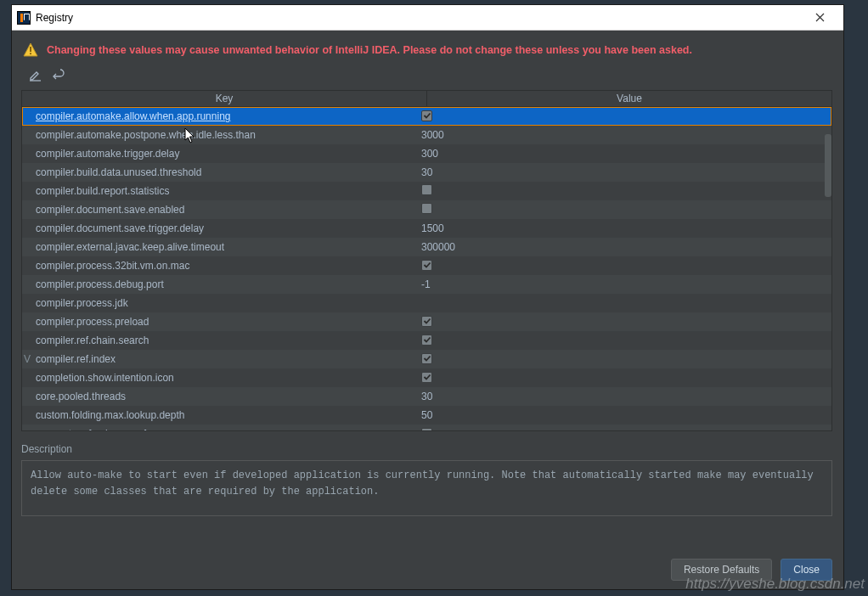 The height and width of the screenshot is (596, 868). I want to click on table-row: compiler.process.jdk, so click(426, 303).